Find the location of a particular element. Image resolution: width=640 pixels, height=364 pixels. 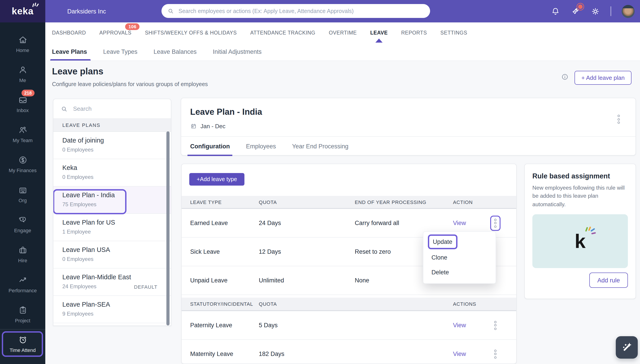

plan-name: Keka is located at coordinates (117, 165).